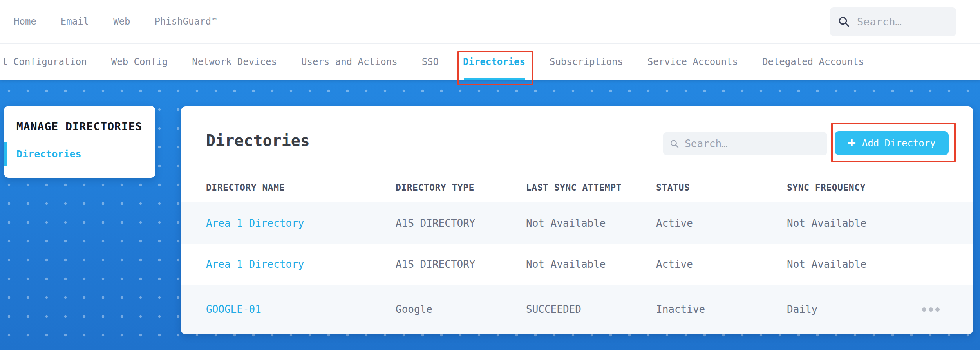 This screenshot has width=980, height=350. I want to click on settings-tab: Service Accounts, so click(693, 62).